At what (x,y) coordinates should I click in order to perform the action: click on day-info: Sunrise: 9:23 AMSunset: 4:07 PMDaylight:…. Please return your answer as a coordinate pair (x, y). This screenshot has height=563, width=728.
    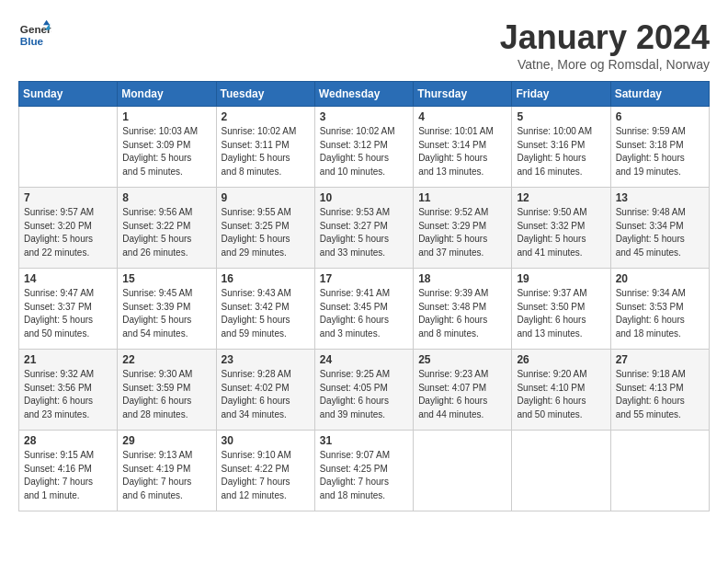
    Looking at the image, I should click on (462, 395).